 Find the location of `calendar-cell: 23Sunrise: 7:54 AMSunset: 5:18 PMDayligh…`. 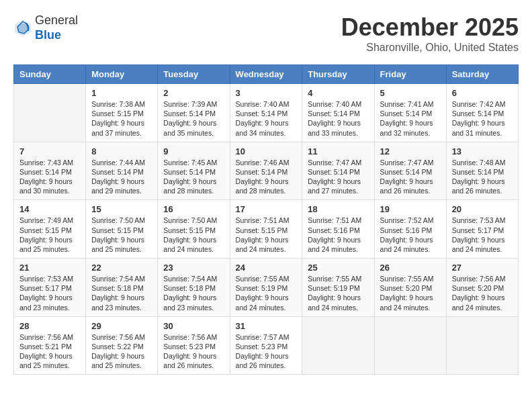

calendar-cell: 23Sunrise: 7:54 AMSunset: 5:18 PMDayligh… is located at coordinates (193, 287).